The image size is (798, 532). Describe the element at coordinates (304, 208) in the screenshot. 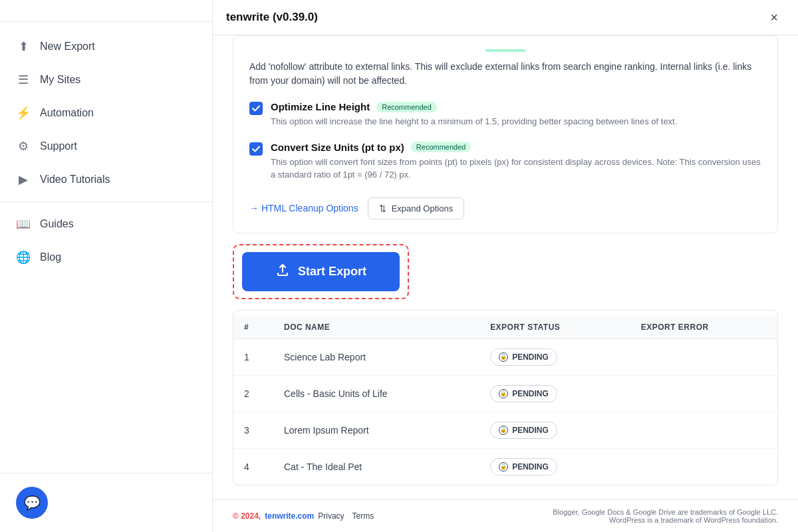

I see `html-cleanup-link: → HTML Cleanup Options` at that location.